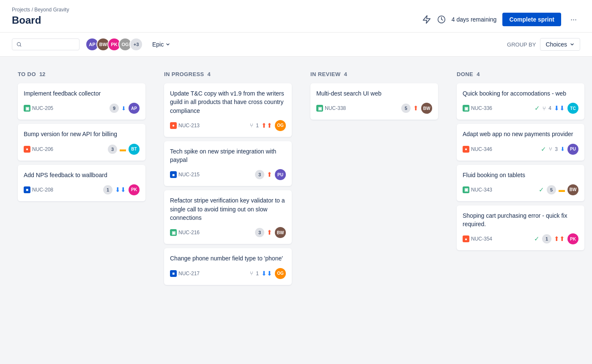 This screenshot has width=592, height=364. Describe the element at coordinates (268, 274) in the screenshot. I see `card-meta-c7: ⑂ 1 ⬇⬇OG` at that location.